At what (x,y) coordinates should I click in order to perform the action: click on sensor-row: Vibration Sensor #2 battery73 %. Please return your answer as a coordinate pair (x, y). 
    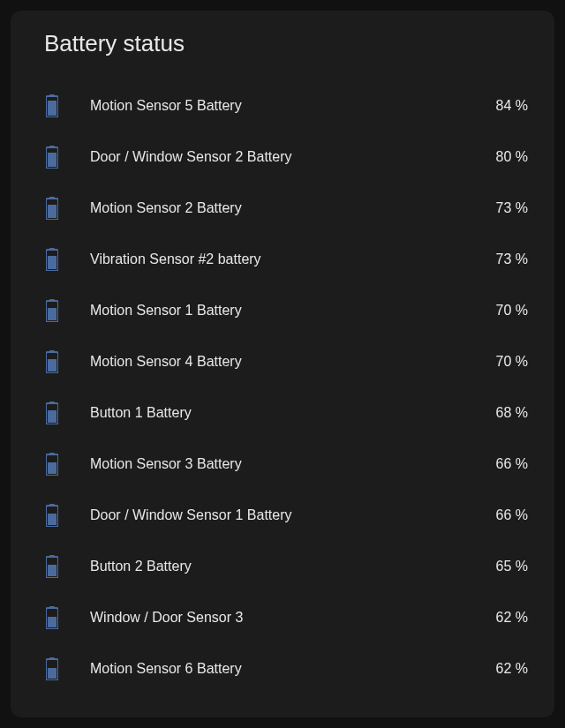
    Looking at the image, I should click on (282, 259).